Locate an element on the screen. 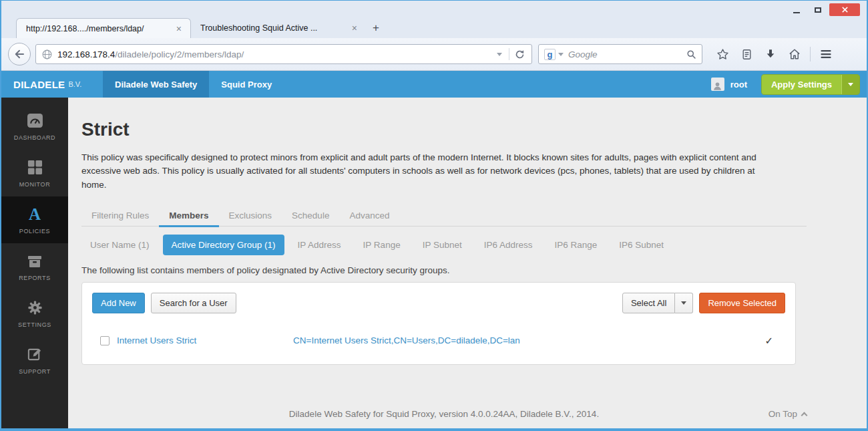 This screenshot has height=431, width=868. sidebar-item-monitor: MONITOR is located at coordinates (35, 173).